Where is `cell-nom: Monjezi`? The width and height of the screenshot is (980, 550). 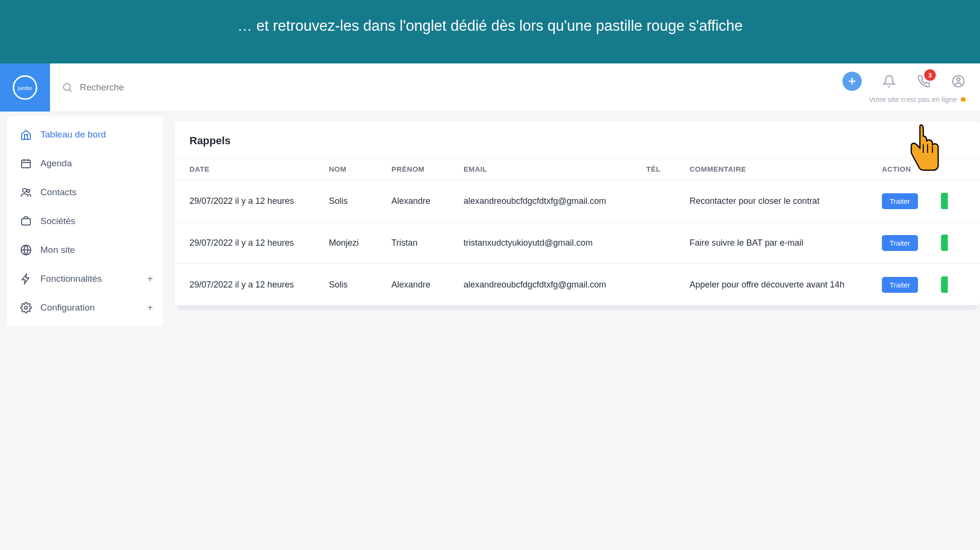
cell-nom: Monjezi is located at coordinates (345, 243).